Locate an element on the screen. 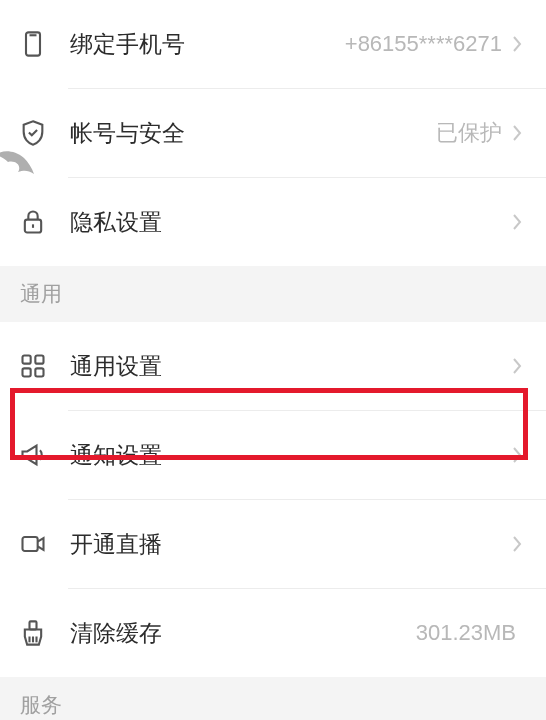  section-title: 通用 is located at coordinates (41, 294).